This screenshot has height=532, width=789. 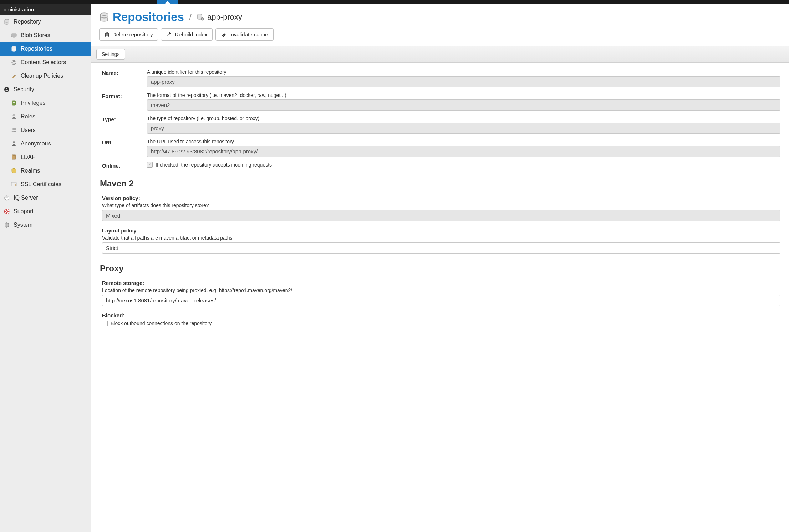 What do you see at coordinates (441, 290) in the screenshot?
I see `remote-storage-help: Location of the remote repository being …` at bounding box center [441, 290].